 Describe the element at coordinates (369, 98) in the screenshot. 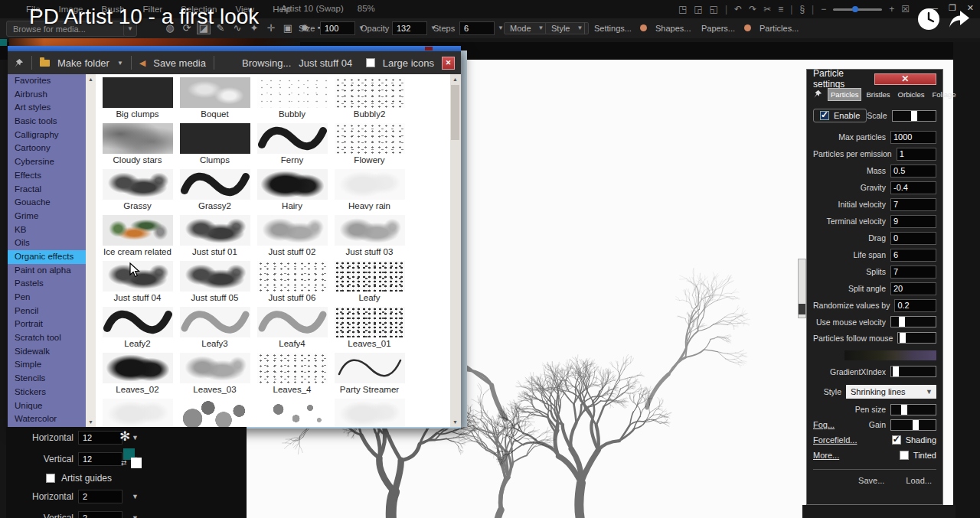

I see `brush-item: Bubbly2` at that location.